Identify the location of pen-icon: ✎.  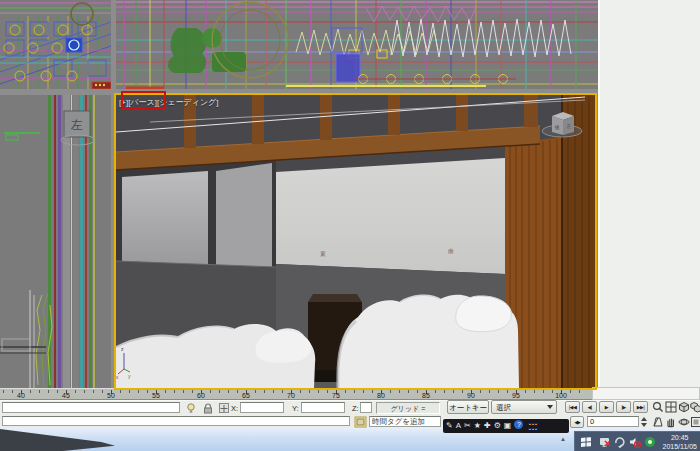
(450, 426).